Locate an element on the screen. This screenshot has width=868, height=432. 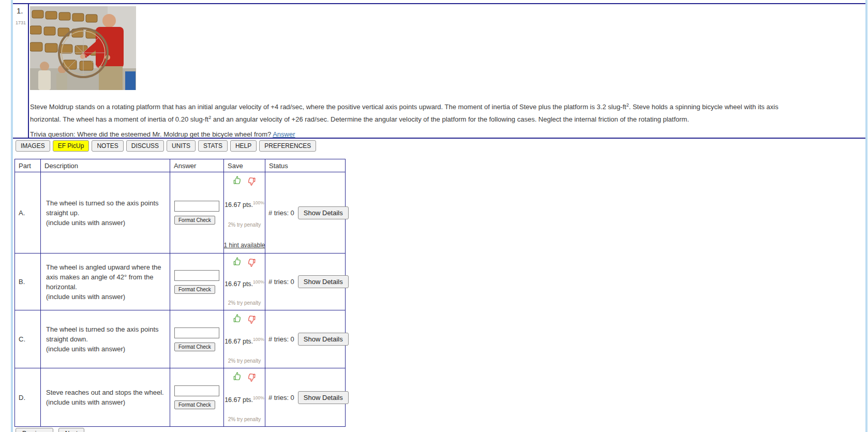
tab-images: IMAGES is located at coordinates (33, 146).